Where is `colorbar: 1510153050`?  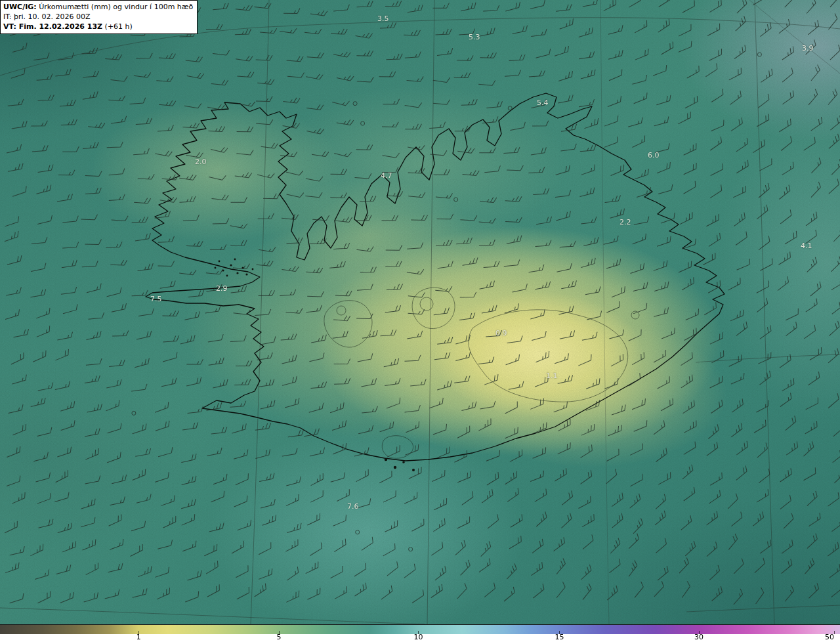 colorbar: 1510153050 is located at coordinates (420, 633).